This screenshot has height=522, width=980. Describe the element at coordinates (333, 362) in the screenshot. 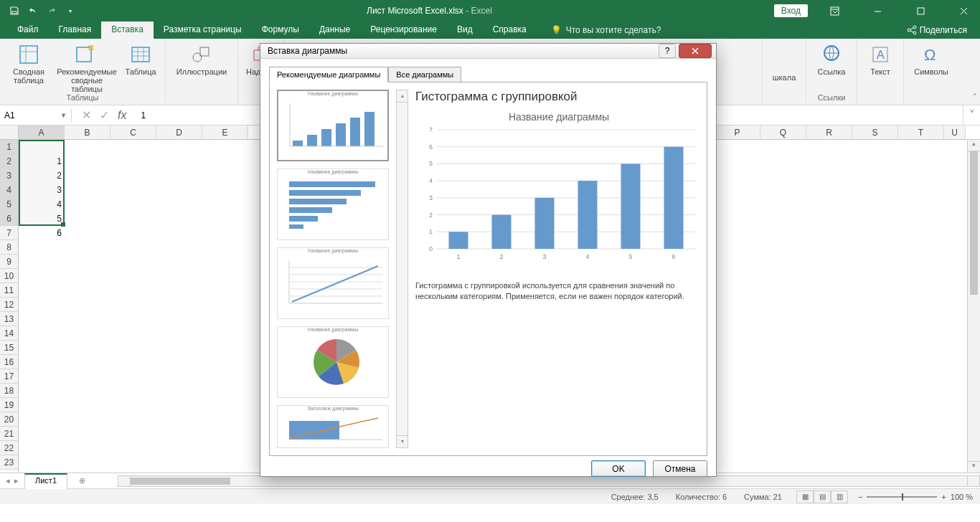

I see `thumbnail-pie-chart: Название диаграммы` at that location.